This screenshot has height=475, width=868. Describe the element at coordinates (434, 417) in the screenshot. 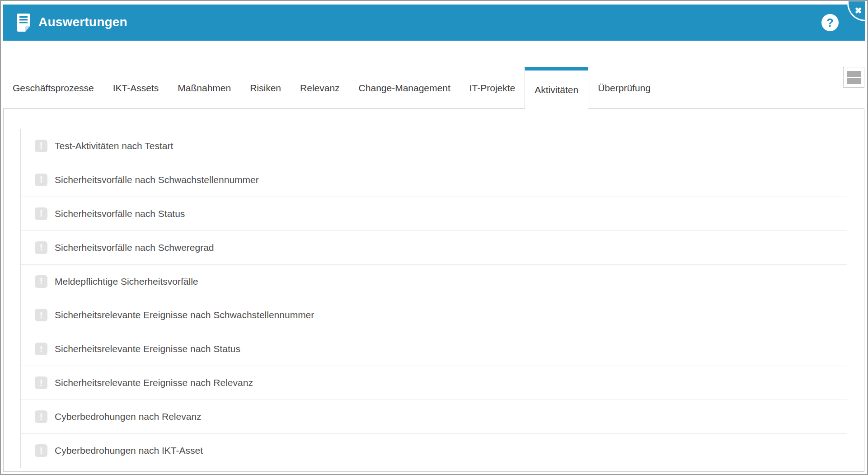

I see `report-row-cyberbedrohungen-nach-relevanz: ! Cyberbedrohungen nach Relevanz` at that location.